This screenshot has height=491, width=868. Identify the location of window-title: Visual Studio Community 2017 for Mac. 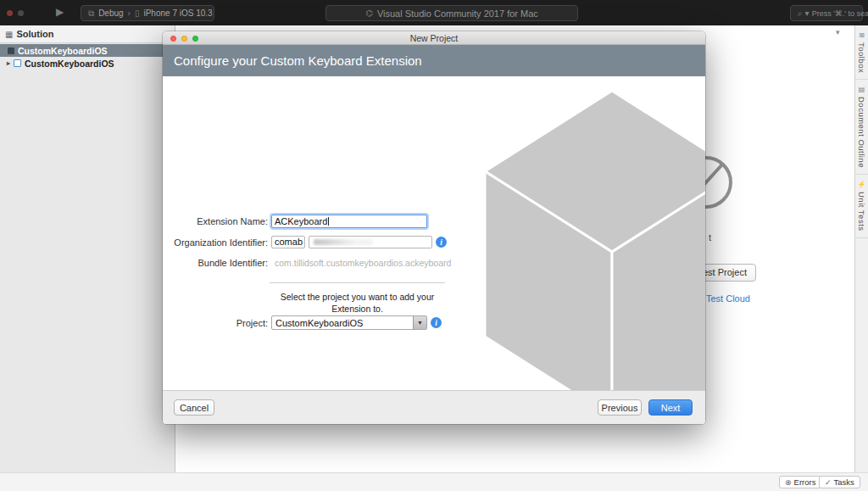
(458, 14).